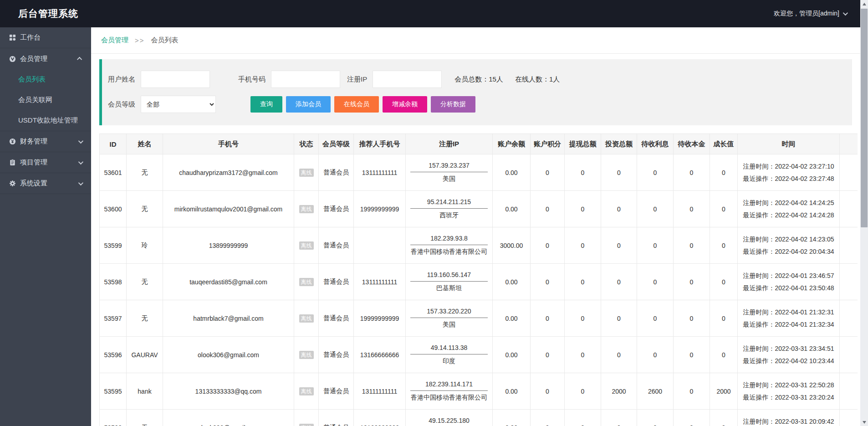 The width and height of the screenshot is (868, 426). I want to click on filter-button-1: 查询, so click(266, 104).